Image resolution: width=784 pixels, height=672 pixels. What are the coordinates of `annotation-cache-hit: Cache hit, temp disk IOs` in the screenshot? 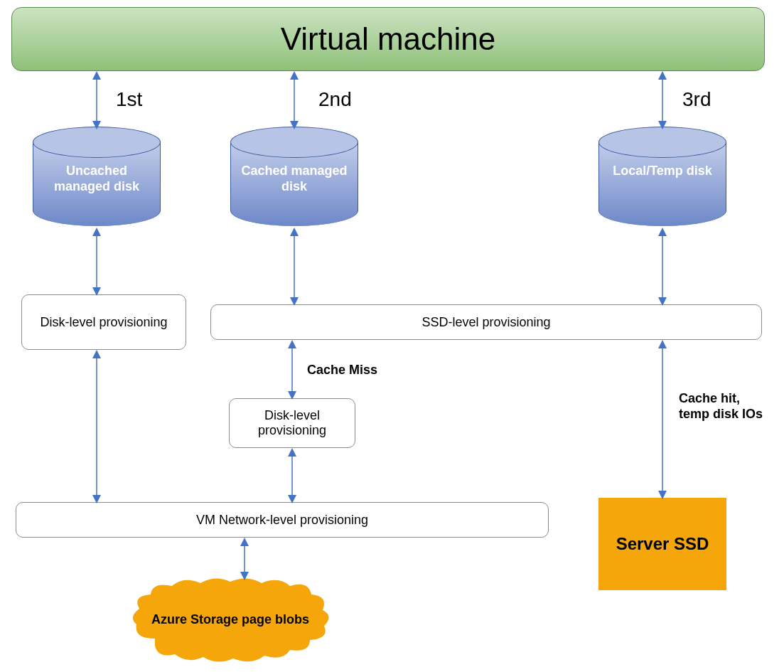 It's located at (725, 407).